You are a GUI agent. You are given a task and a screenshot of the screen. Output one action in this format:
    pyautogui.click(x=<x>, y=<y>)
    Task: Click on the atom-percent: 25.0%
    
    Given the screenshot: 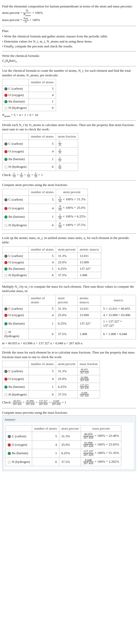 What is the action you would take?
    pyautogui.click(x=67, y=379)
    